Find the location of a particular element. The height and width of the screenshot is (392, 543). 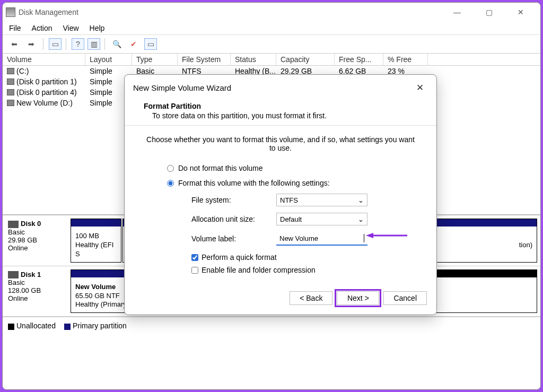

list-icon: ▥ is located at coordinates (94, 44).